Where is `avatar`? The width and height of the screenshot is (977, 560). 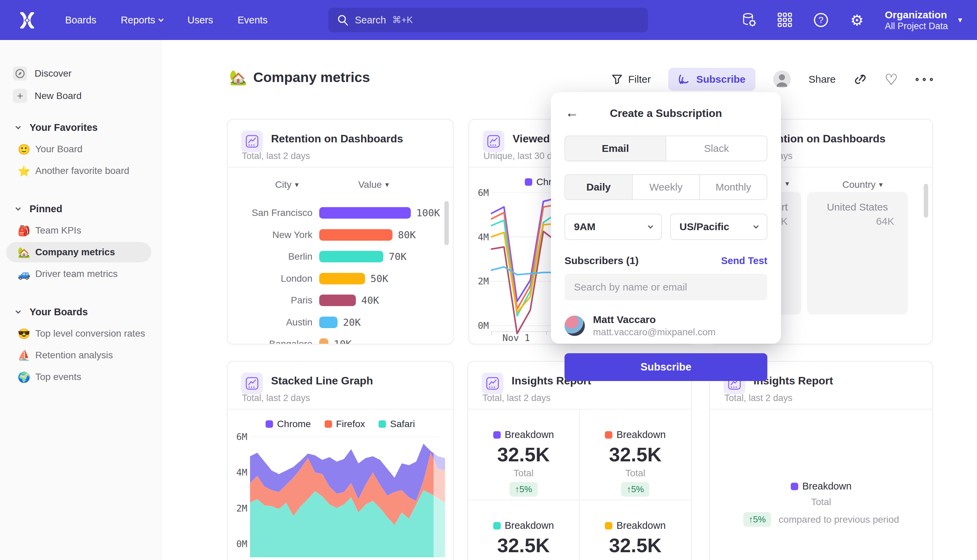
avatar is located at coordinates (782, 79).